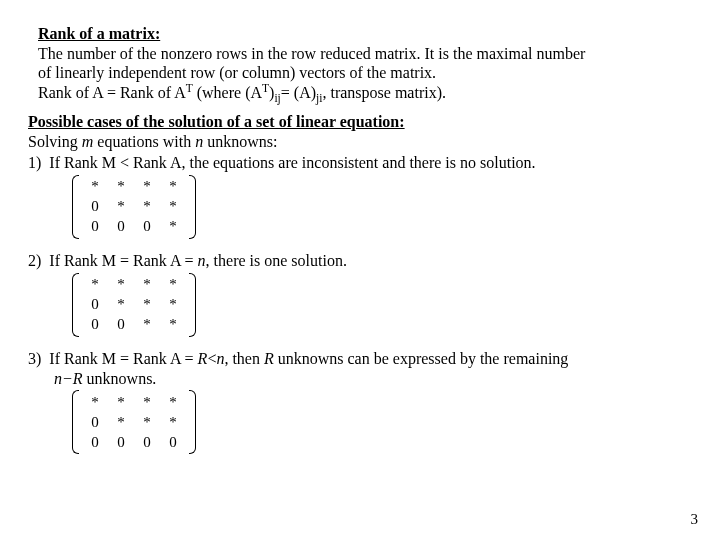 The height and width of the screenshot is (540, 720). I want to click on rank-tail: , transpose matrix)., so click(384, 92).